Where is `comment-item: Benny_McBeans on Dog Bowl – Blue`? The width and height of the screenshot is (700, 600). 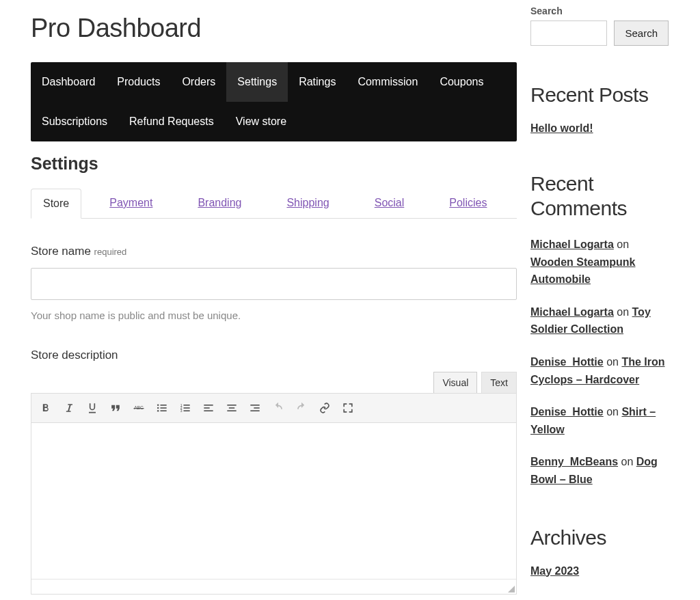 comment-item: Benny_McBeans on Dog Bowl – Blue is located at coordinates (600, 470).